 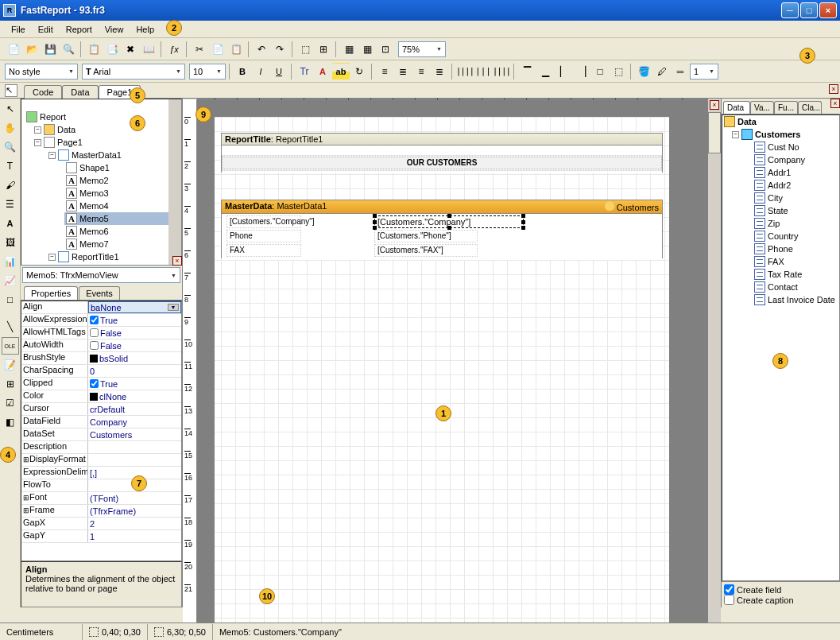 I want to click on align-left-icon: ≡, so click(x=385, y=72).